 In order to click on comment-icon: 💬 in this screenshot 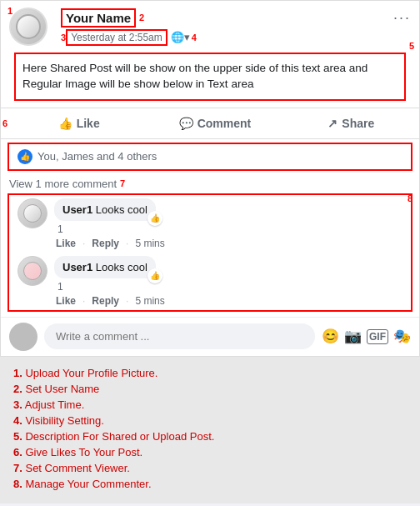, I will do `click(187, 123)`.